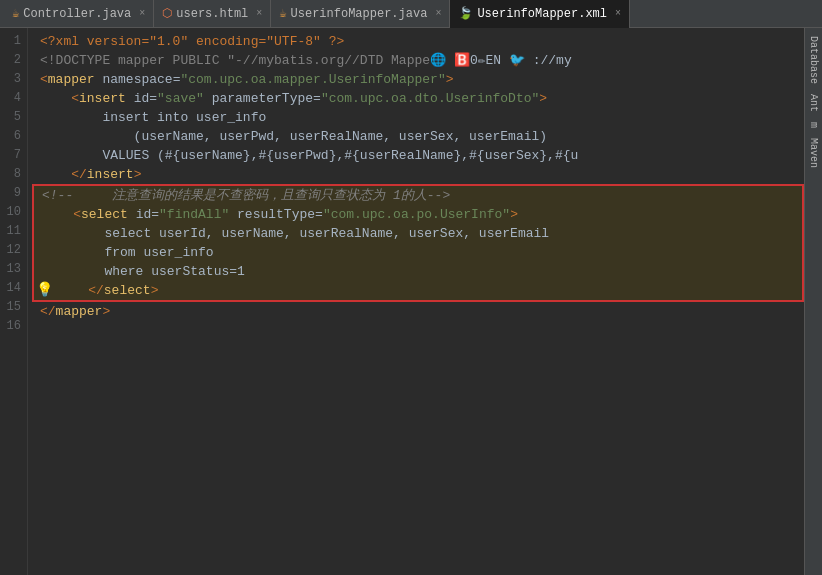 Image resolution: width=822 pixels, height=575 pixels. Describe the element at coordinates (420, 60) in the screenshot. I see `code-line: <!DOCTYPE mapper PUBLIC "-//mybatis.org/…` at that location.